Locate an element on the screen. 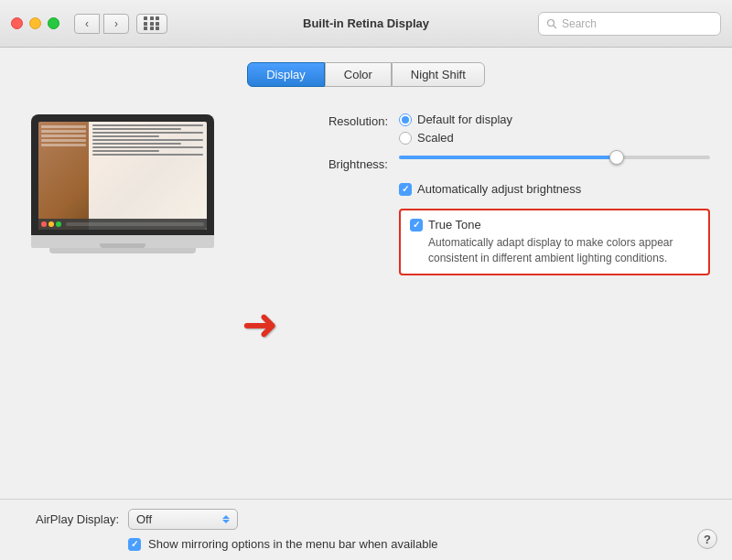 This screenshot has height=560, width=732. search-icon is located at coordinates (552, 24).